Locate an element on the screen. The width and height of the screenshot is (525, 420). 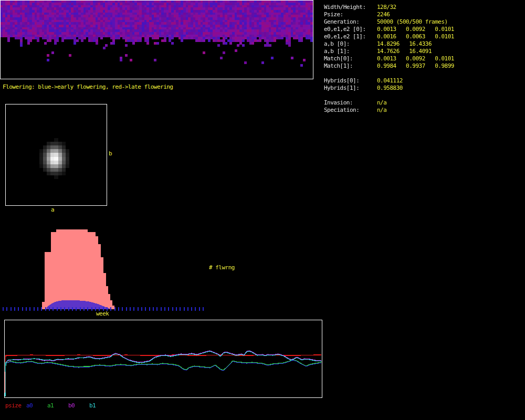
trait-axis-b-label: b is located at coordinates (110, 153).